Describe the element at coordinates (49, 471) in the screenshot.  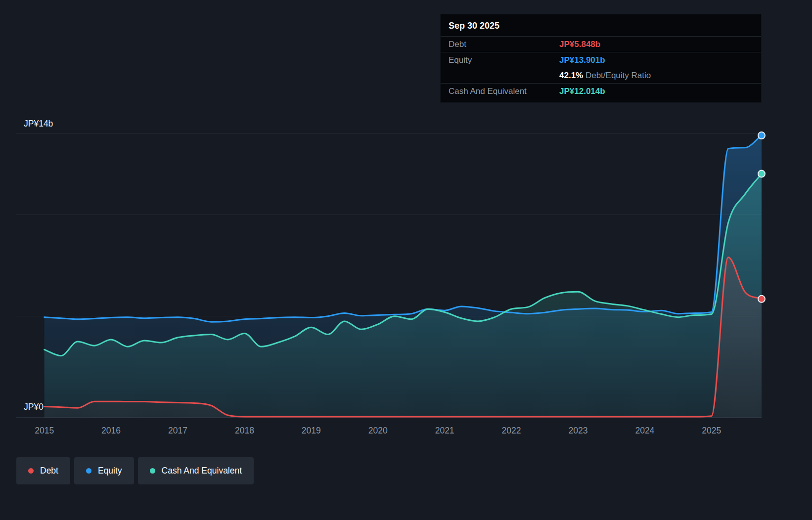
I see `legend-label-debt: Debt` at that location.